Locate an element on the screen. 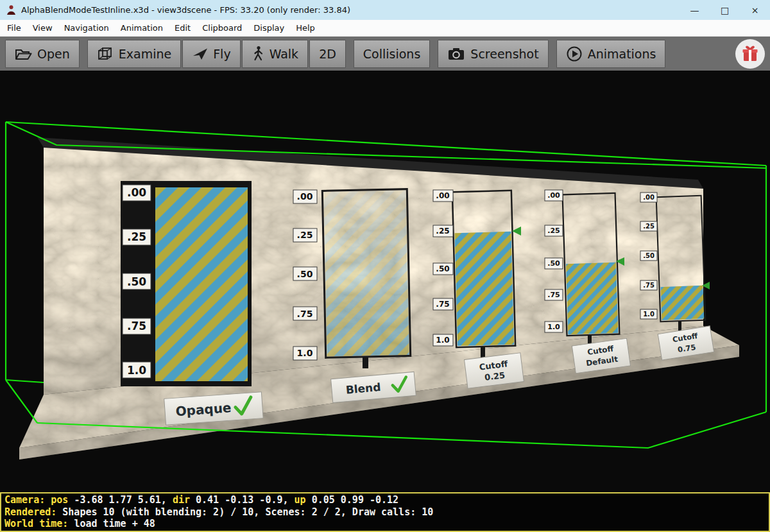  status-bar: Camera: pos -3.68 1.77 5.61, dir 0.41 -0… is located at coordinates (385, 512).